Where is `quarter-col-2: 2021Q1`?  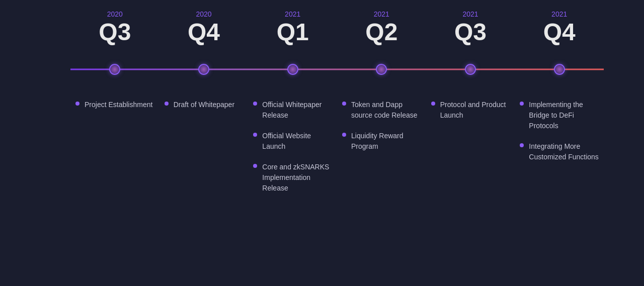
quarter-col-2: 2021Q1 is located at coordinates (293, 27).